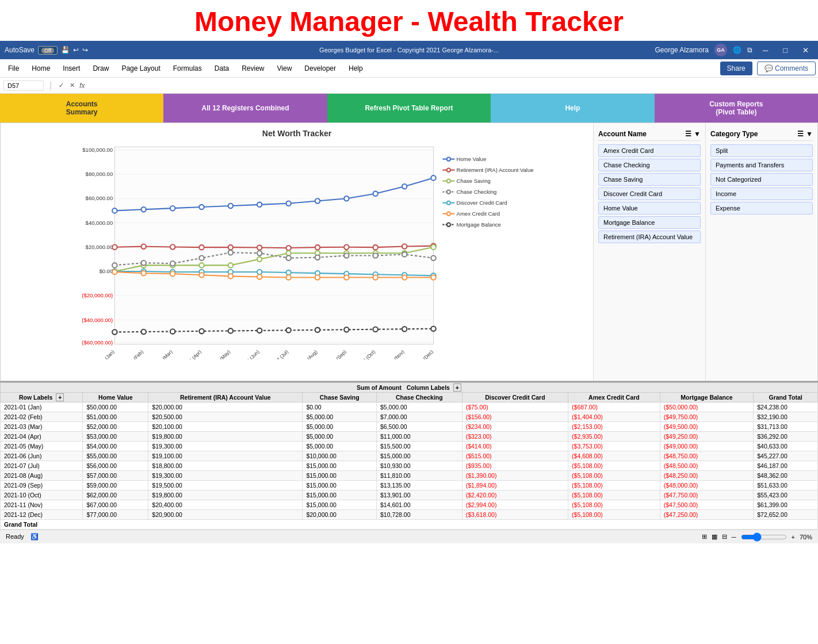 This screenshot has height=644, width=818. Describe the element at coordinates (649, 237) in the screenshot. I see `filter-retirement: Retirement (IRA) Account Value` at that location.